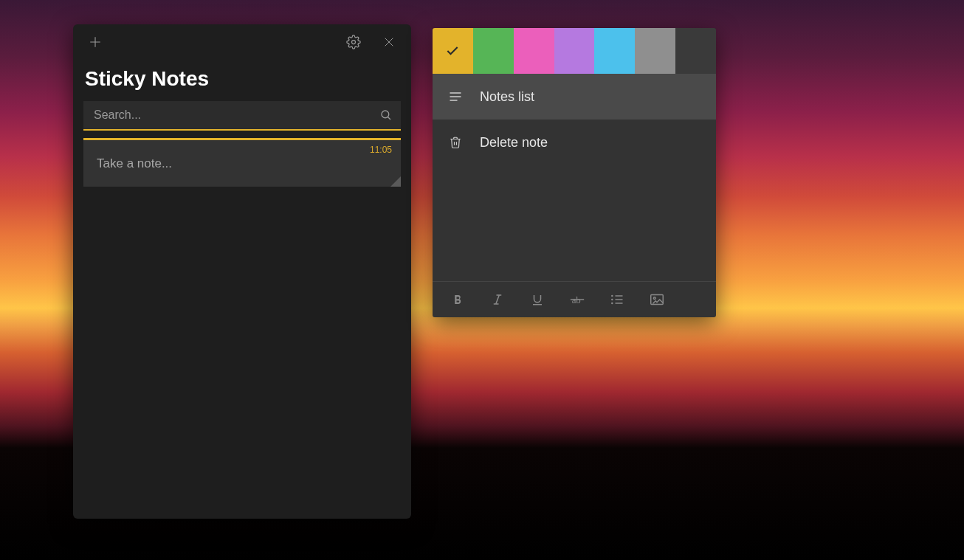  Describe the element at coordinates (455, 97) in the screenshot. I see `notes-list-icon` at that location.